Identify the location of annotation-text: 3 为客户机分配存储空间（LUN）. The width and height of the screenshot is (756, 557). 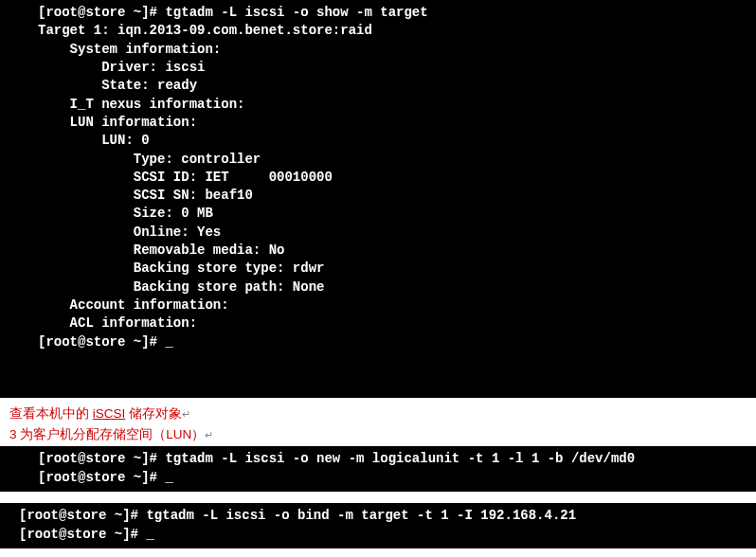
(107, 434).